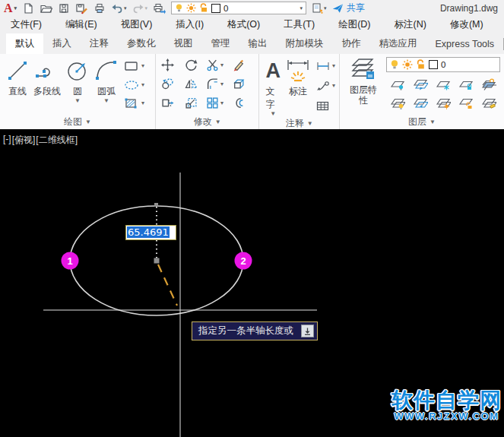 The image size is (504, 437). What do you see at coordinates (214, 84) in the screenshot?
I see `fillet-tool-button: ▾` at bounding box center [214, 84].